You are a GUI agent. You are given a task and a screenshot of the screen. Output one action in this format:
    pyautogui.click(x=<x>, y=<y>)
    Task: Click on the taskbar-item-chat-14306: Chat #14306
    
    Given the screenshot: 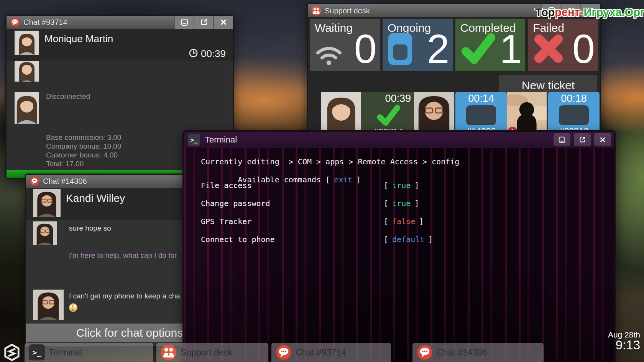 What is the action you would take?
    pyautogui.click(x=478, y=352)
    